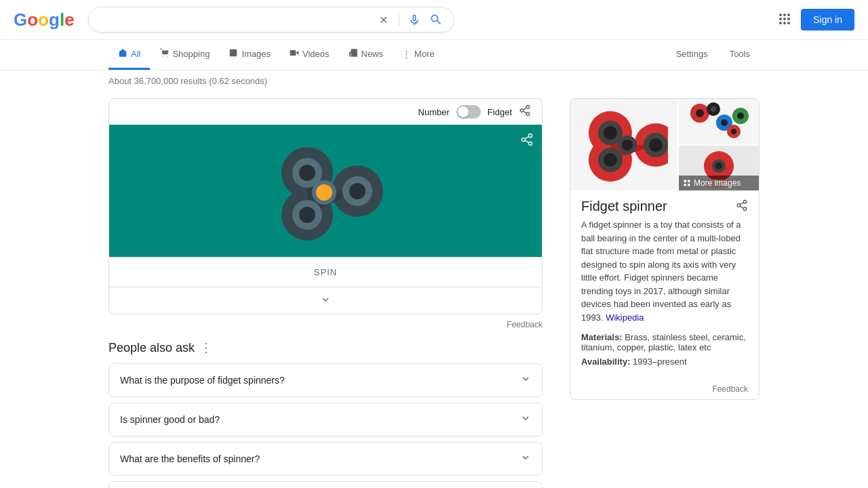 Image resolution: width=868 pixels, height=488 pixels. I want to click on toggle-knob, so click(463, 112).